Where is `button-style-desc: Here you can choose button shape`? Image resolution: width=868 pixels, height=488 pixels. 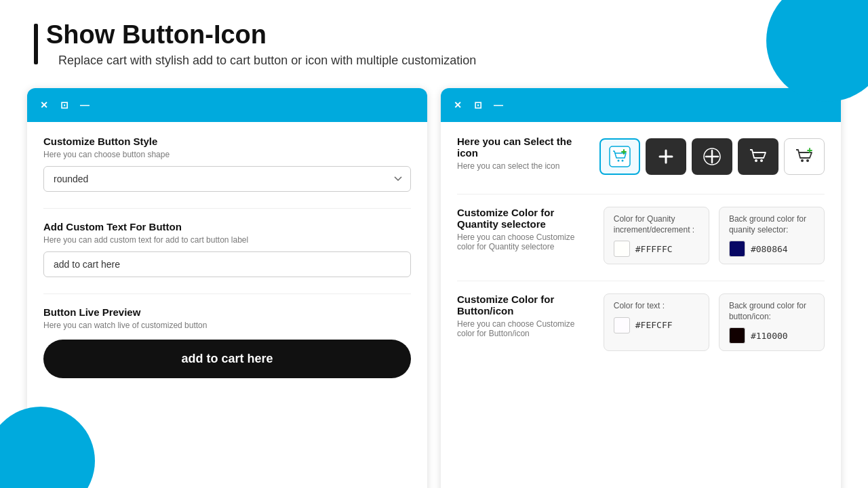 button-style-desc: Here you can choose button shape is located at coordinates (227, 155).